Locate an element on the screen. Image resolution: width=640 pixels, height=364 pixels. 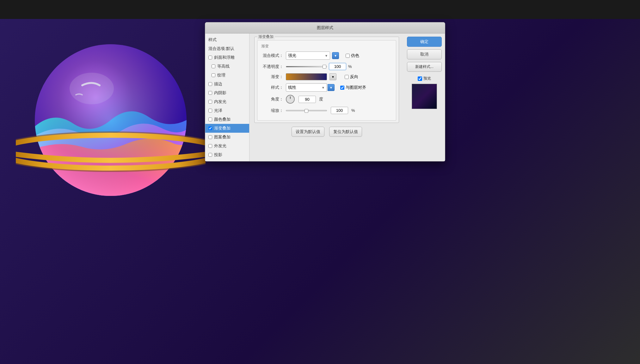
blend-label: 混合选项:默认 is located at coordinates (221, 49).